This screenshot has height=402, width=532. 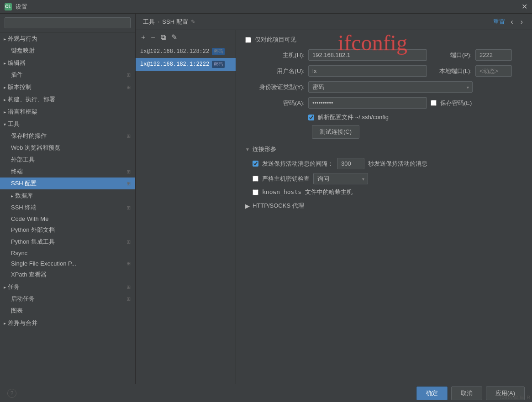 What do you see at coordinates (149, 22) in the screenshot?
I see `breadcrumb-tool: 工具` at bounding box center [149, 22].